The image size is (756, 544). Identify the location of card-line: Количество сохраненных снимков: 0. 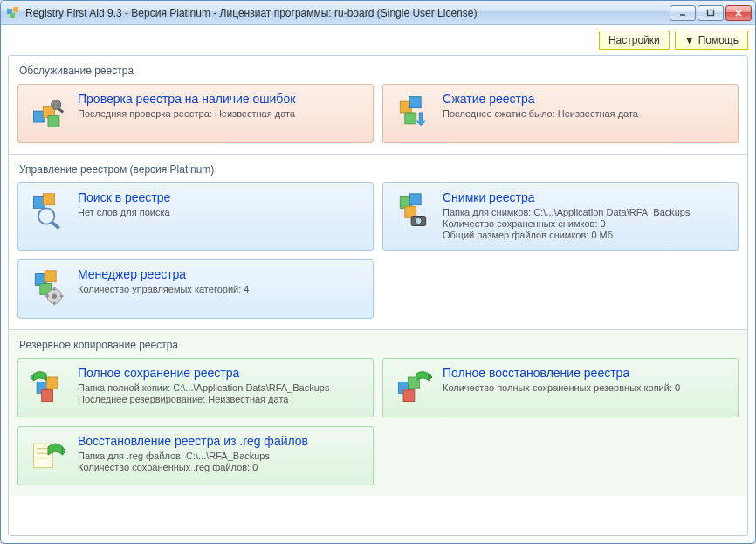
(586, 224).